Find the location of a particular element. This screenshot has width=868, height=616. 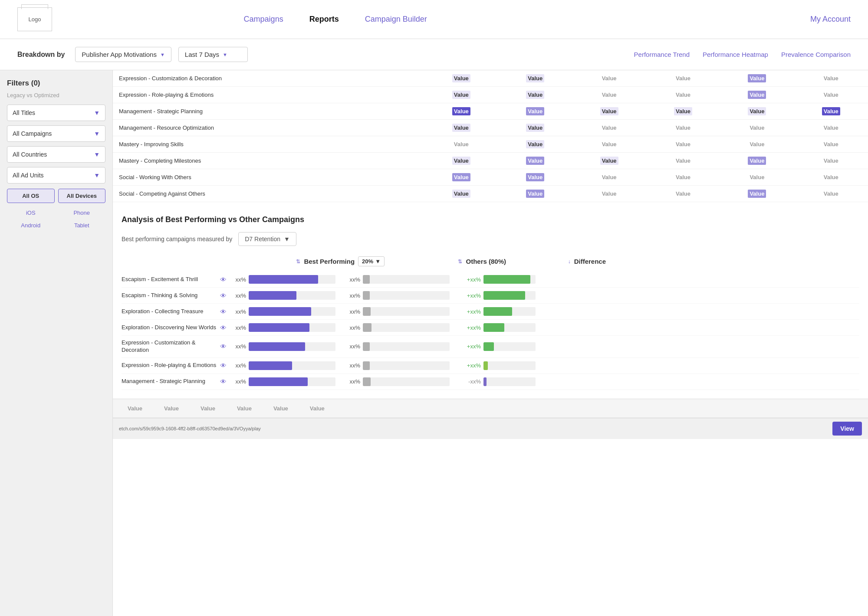

all-devices-button: All Devices is located at coordinates (82, 196).